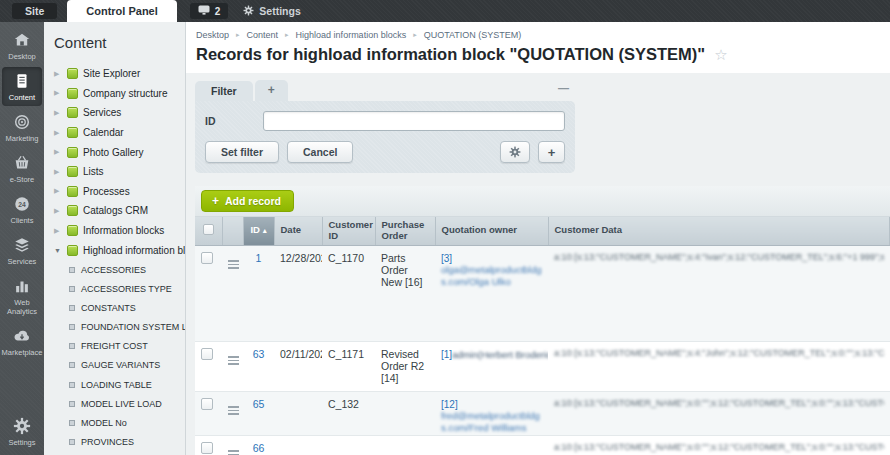  I want to click on sidebar-item-marketing: Marketing, so click(22, 128).